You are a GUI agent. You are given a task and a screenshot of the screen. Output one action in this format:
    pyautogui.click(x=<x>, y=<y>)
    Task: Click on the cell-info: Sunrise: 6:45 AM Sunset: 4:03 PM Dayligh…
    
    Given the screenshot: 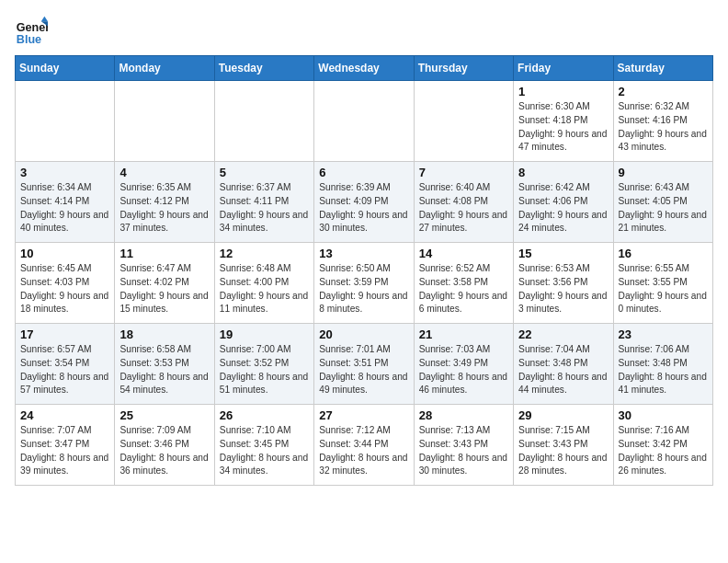 What is the action you would take?
    pyautogui.click(x=64, y=289)
    